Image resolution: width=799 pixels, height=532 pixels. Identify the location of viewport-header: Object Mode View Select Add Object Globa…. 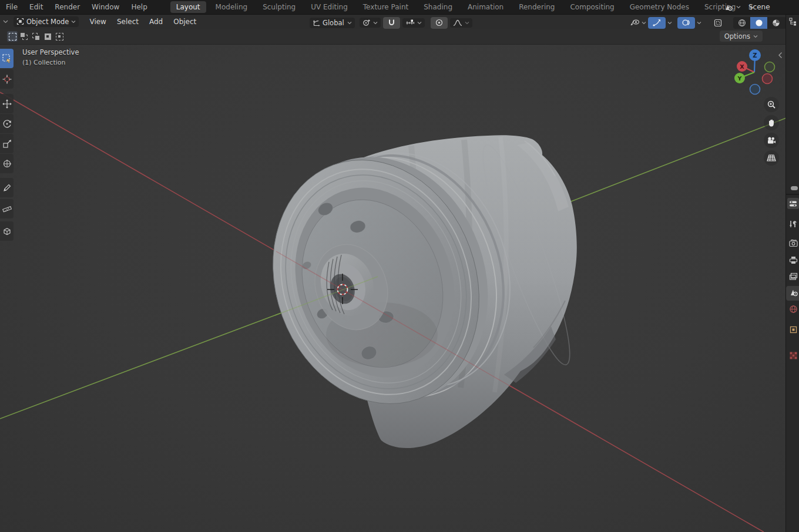
(393, 22).